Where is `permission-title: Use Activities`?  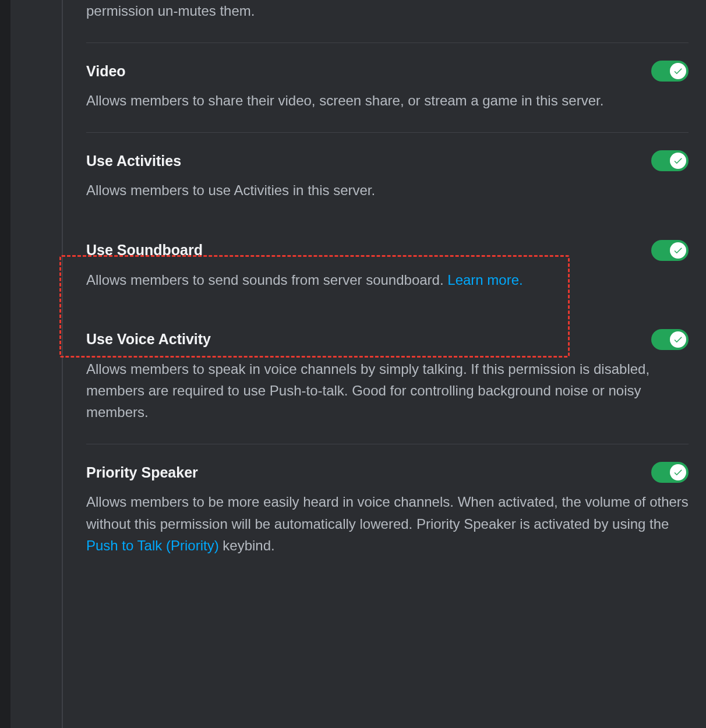
permission-title: Use Activities is located at coordinates (134, 161).